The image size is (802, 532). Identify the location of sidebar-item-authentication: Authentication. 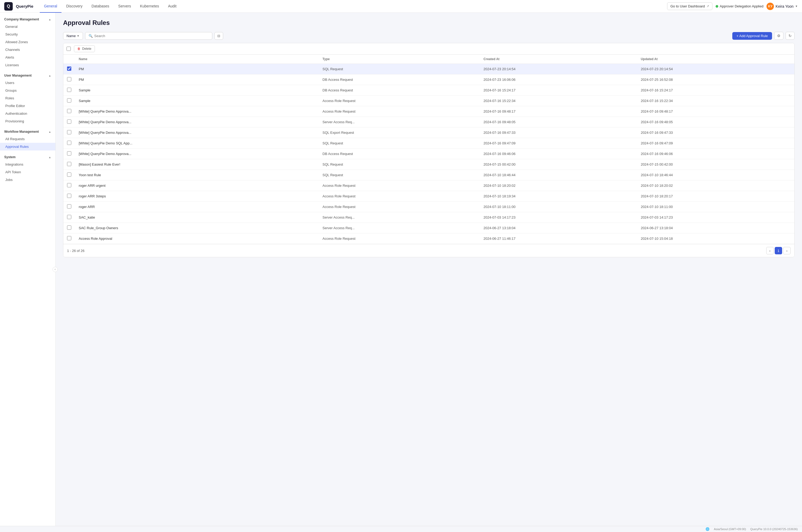
(28, 113).